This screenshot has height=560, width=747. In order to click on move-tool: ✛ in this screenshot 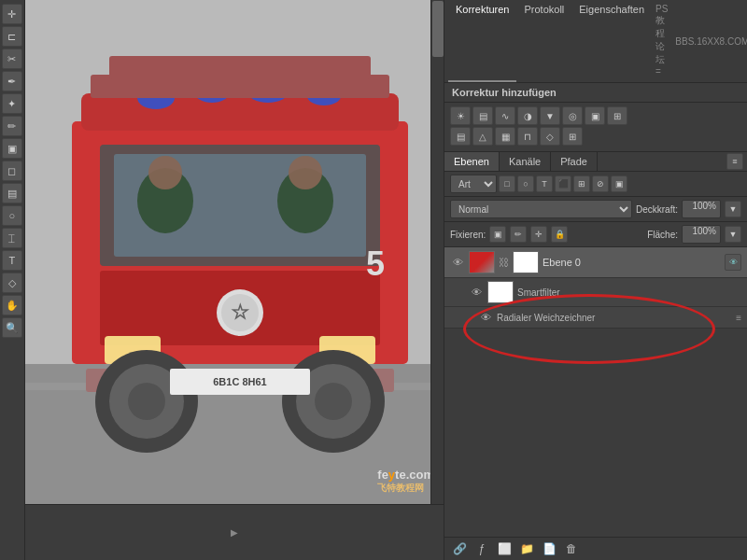, I will do `click(12, 14)`.